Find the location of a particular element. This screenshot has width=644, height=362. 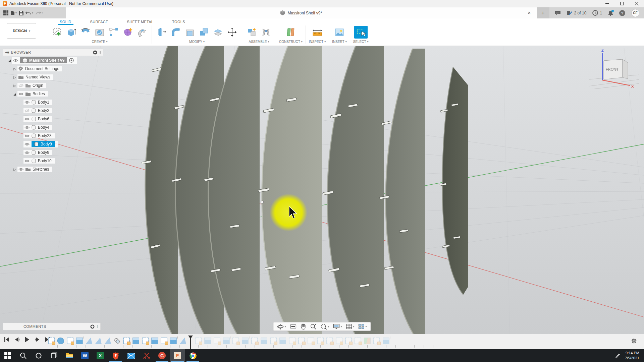

browser-header: ◀◀ BROWSER ‖ is located at coordinates (53, 52).